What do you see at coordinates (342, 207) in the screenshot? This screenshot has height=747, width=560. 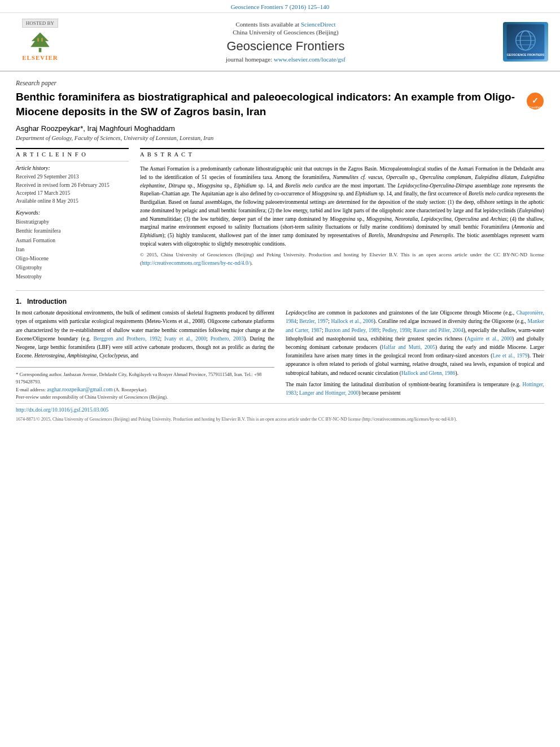 I see `abstract-paragraph1: The Asmari Formation is a predominantly …` at bounding box center [342, 207].